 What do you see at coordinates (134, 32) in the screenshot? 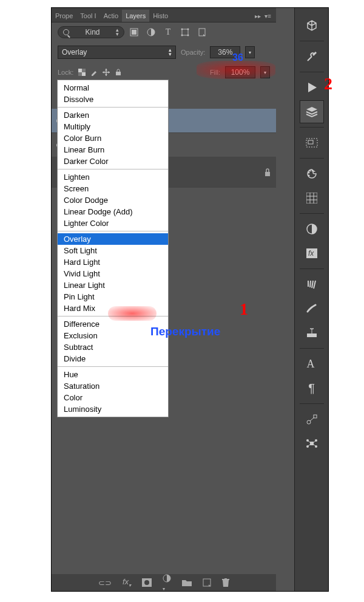
I see `filter-pixel-icon` at bounding box center [134, 32].